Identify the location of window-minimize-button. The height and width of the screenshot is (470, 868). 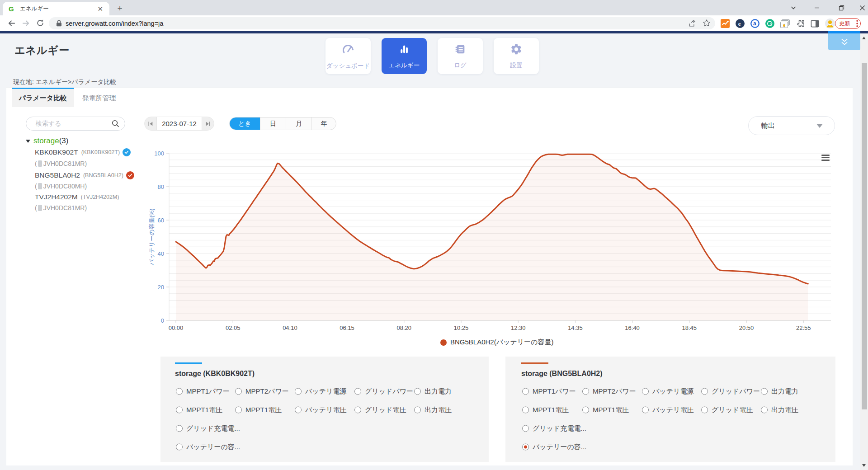
(817, 8).